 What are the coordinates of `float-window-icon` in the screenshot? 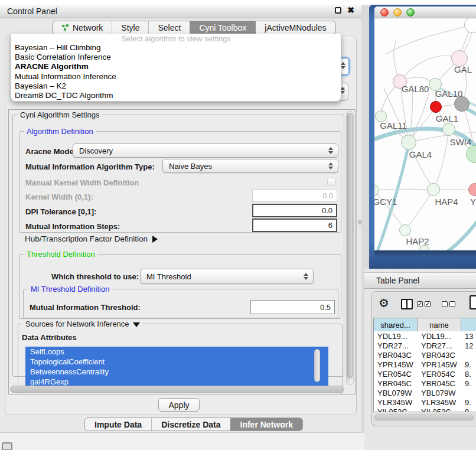 It's located at (338, 11).